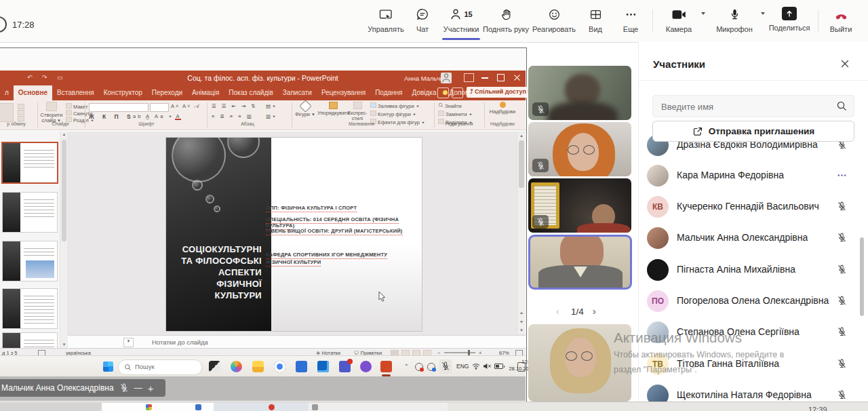  I want to click on notification-center-icon, so click(521, 367).